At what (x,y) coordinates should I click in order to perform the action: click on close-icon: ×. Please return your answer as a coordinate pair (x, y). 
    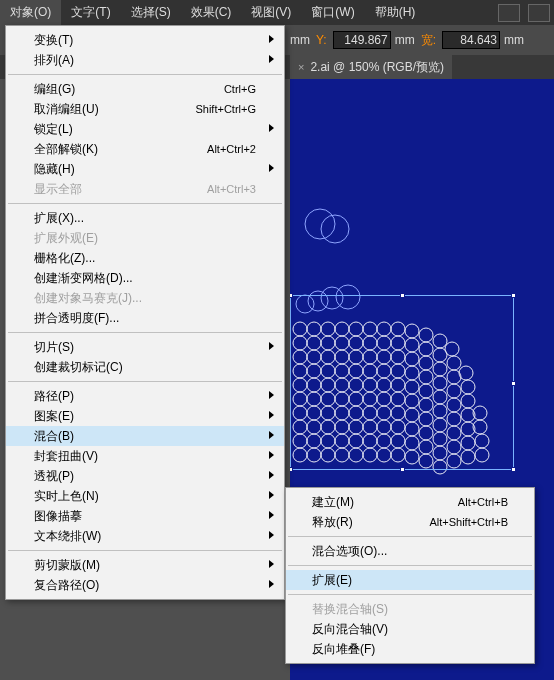
    Looking at the image, I should click on (301, 67).